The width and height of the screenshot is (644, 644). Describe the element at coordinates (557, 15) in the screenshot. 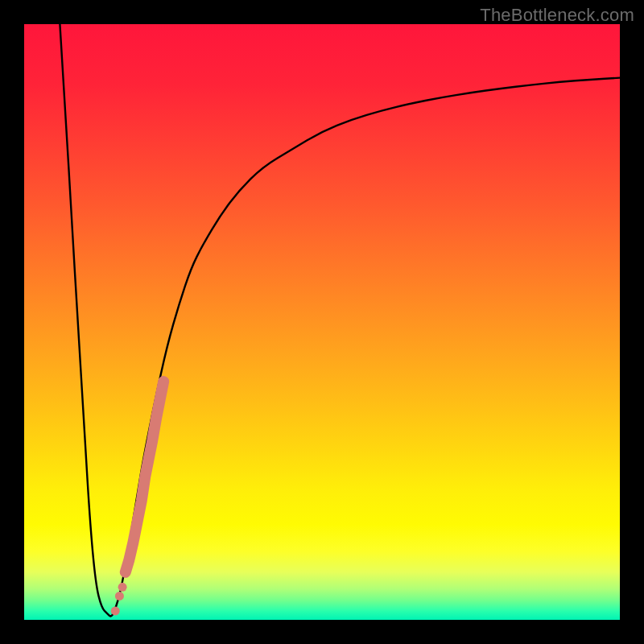

I see `watermark-text: TheBottleneck.com` at that location.